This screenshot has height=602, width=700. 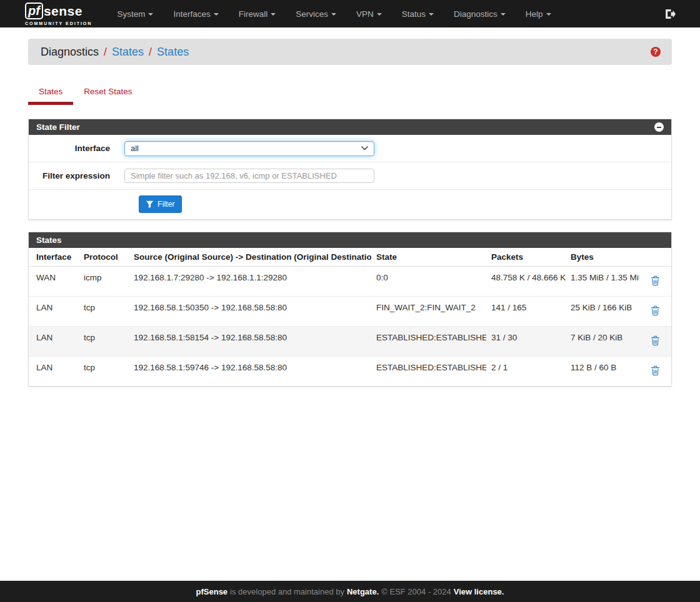 I want to click on col-interface: Interface, so click(x=54, y=257).